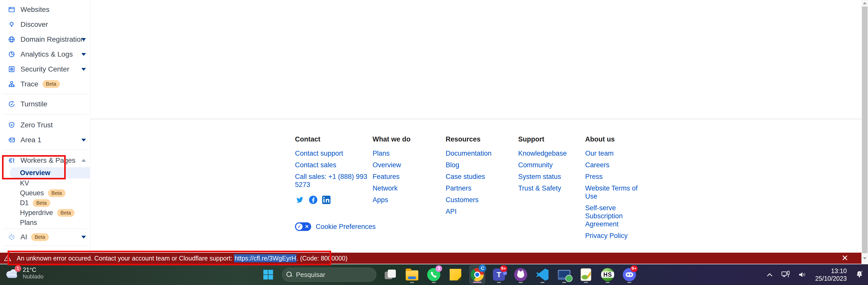  I want to click on footer-link-blog: Blog, so click(477, 165).